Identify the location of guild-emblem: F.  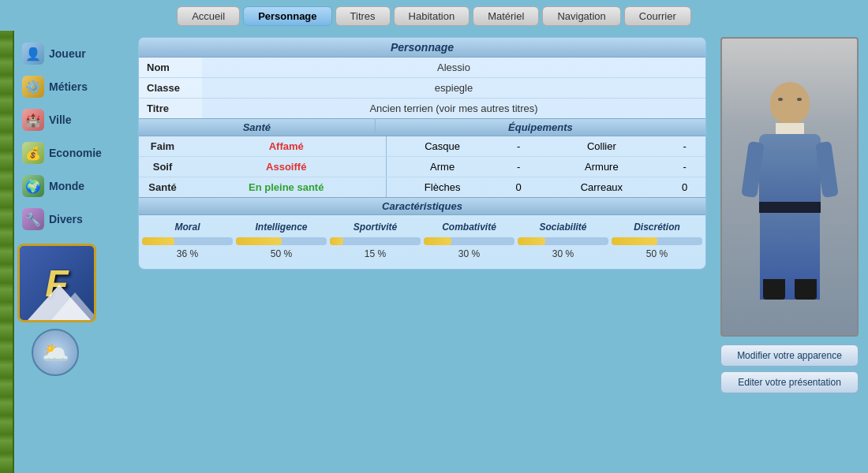
(57, 283).